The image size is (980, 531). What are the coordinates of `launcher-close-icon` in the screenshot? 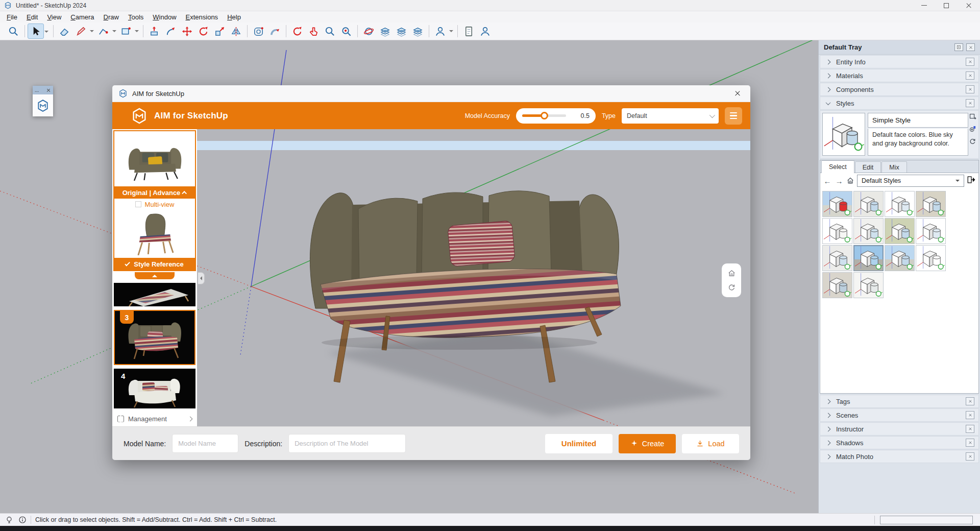 It's located at (48, 90).